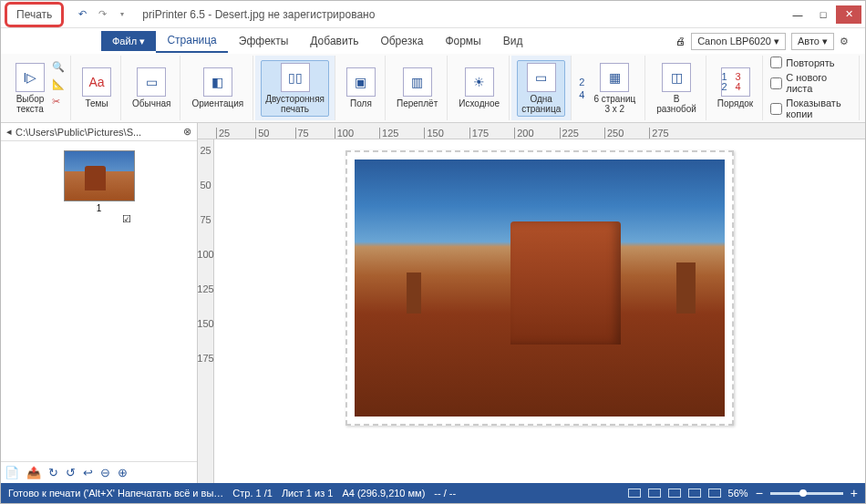 This screenshot has width=866, height=504. I want to click on grid-icon: ▦, so click(614, 77).